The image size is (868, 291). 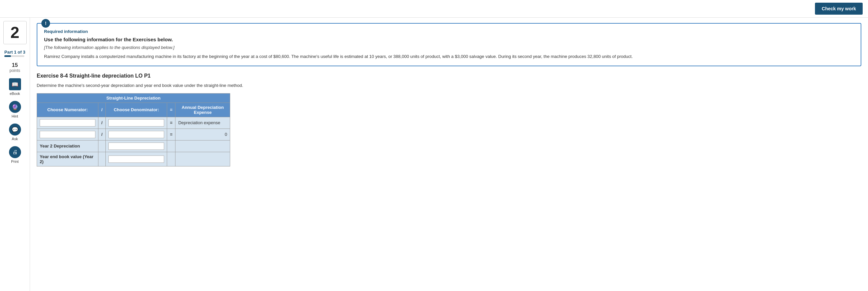 I want to click on exercise-title: Exercise 8-4 Straight-line depreciation …, so click(x=449, y=76).